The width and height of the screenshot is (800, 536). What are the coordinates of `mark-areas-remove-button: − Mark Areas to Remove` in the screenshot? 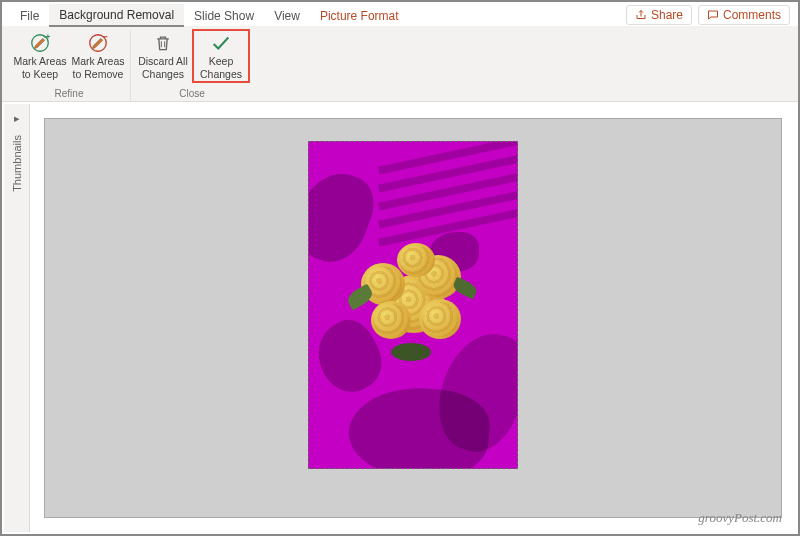 It's located at (98, 56).